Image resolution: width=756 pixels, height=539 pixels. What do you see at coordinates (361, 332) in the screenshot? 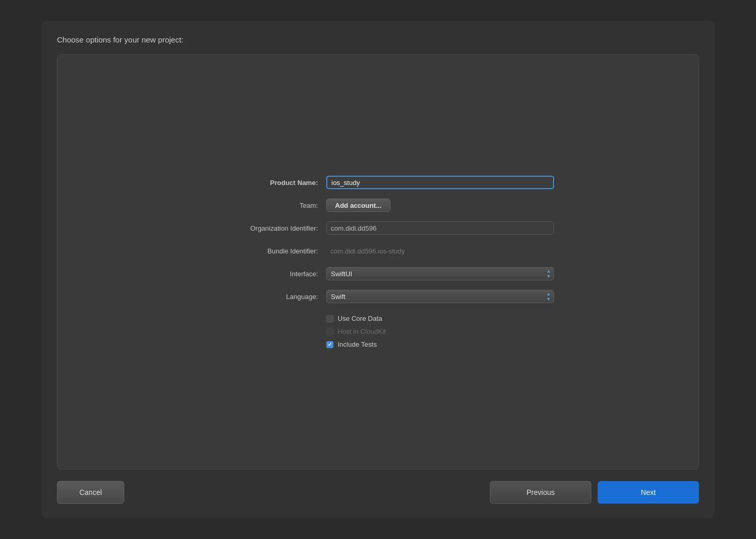
I see `host-in-cloudkit-label: Host in CloudKit` at bounding box center [361, 332].